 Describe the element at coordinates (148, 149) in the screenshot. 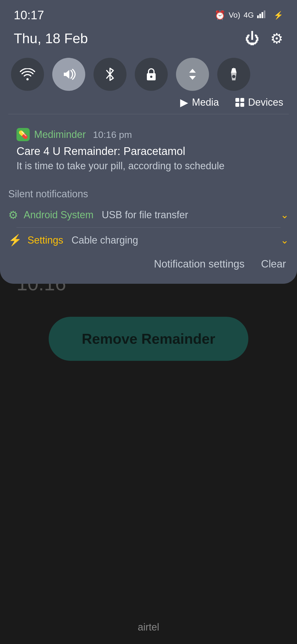

I see `notifications-area: 💊 Mediminder 10:16 pm Care 4 U Remainder…` at that location.